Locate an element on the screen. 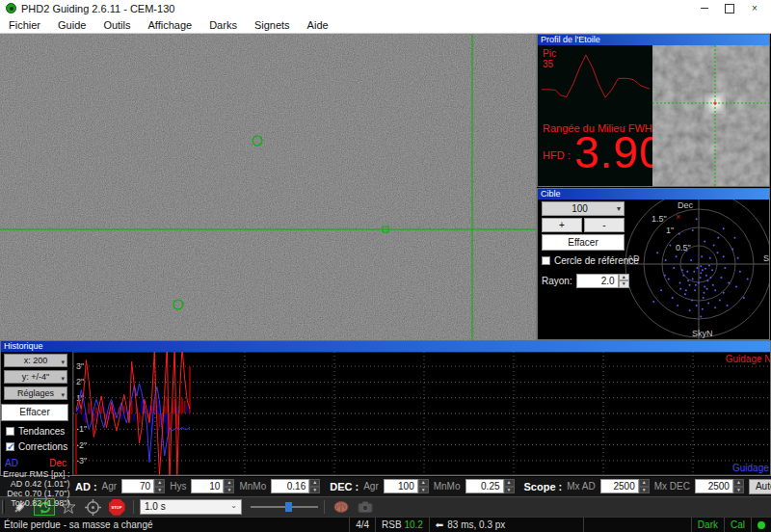 The width and height of the screenshot is (771, 532). guide-target-icon is located at coordinates (93, 507).